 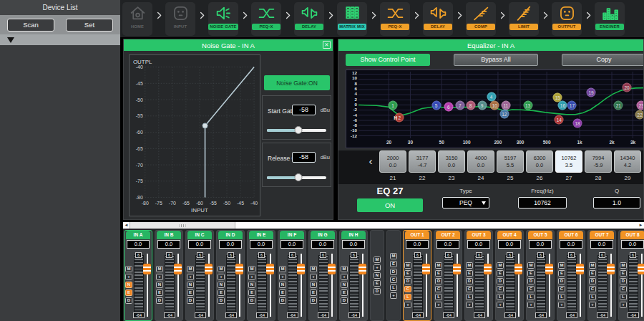 What do you see at coordinates (610, 19) in the screenshot?
I see `chain-enginer-11: ENGINER` at bounding box center [610, 19].